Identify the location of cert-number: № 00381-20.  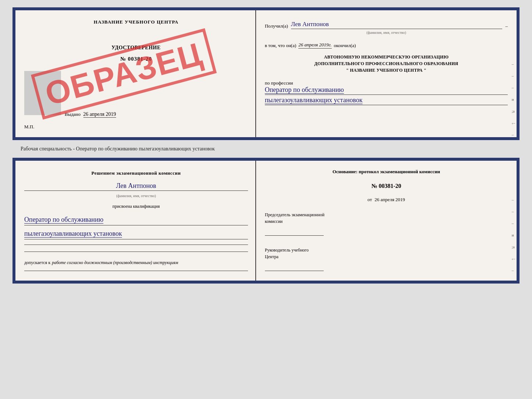
(136, 59).